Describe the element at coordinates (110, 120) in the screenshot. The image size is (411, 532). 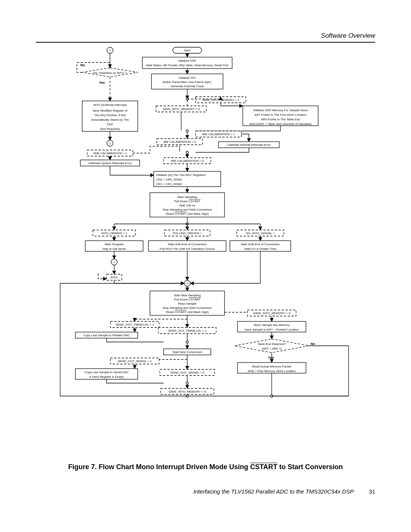
I see `svg-text: Automatically Saved by The` at that location.